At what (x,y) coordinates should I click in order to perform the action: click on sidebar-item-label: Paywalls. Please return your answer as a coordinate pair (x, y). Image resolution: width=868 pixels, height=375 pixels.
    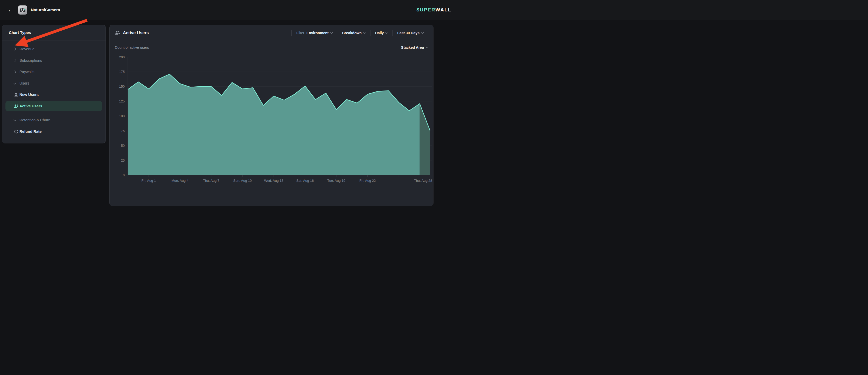
    Looking at the image, I should click on (27, 72).